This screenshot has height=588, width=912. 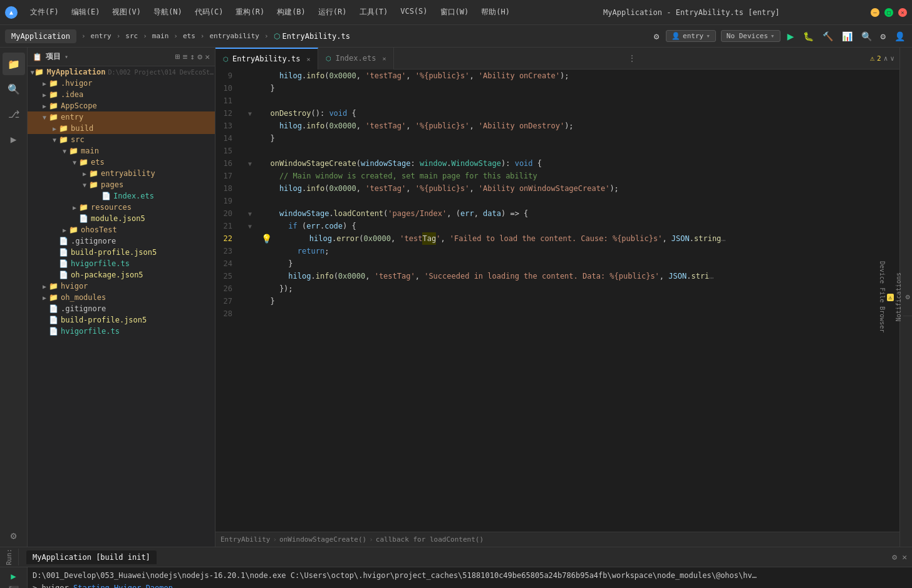 What do you see at coordinates (101, 36) in the screenshot?
I see `breadcrumb-entry: entry` at bounding box center [101, 36].